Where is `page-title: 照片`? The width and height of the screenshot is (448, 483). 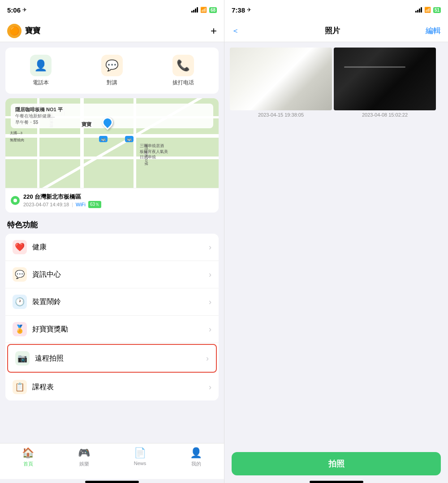
page-title: 照片 is located at coordinates (332, 30).